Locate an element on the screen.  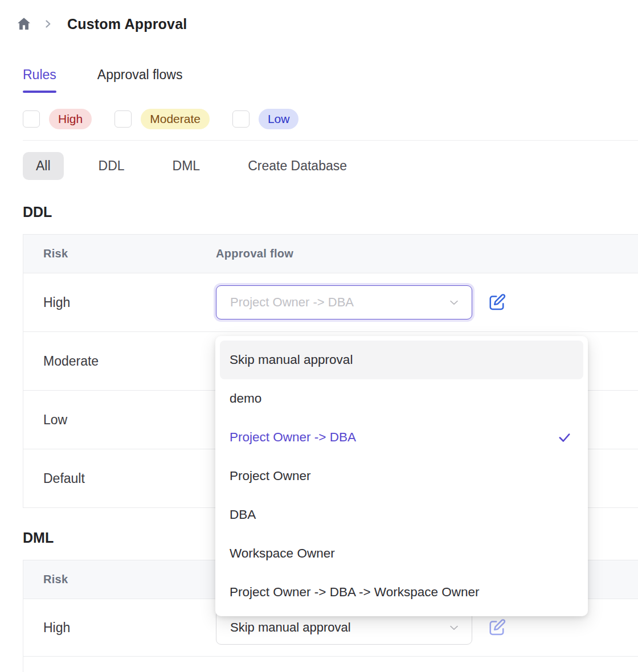
ddl-high-approval-flow-select: Project Owner -> DBA is located at coordinates (344, 302).